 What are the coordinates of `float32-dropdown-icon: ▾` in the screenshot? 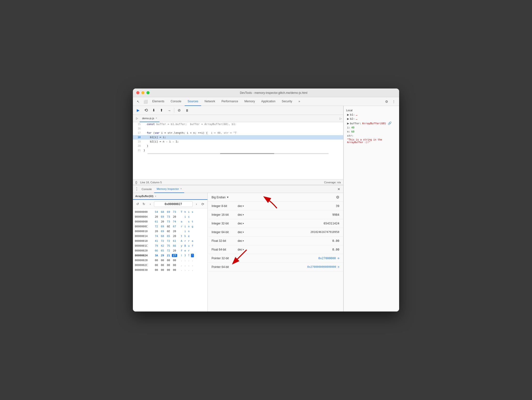 It's located at (243, 241).